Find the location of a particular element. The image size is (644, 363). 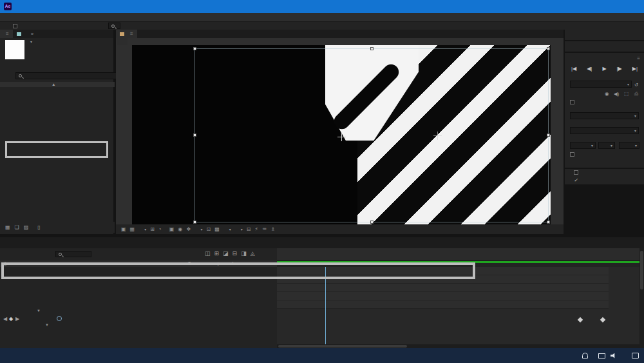

share-icon: ⎙ is located at coordinates (636, 94).